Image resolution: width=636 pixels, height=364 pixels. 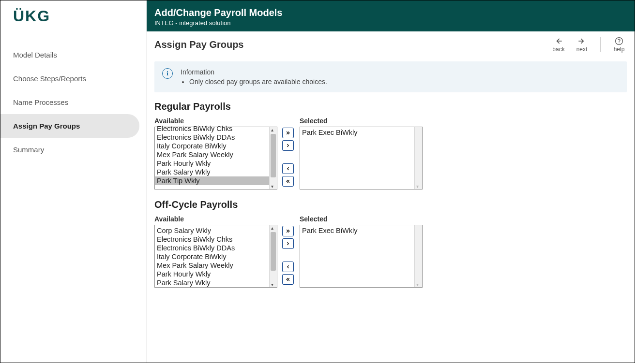 What do you see at coordinates (70, 102) in the screenshot?
I see `sidebar-item-name-processes: Name Processes` at bounding box center [70, 102].